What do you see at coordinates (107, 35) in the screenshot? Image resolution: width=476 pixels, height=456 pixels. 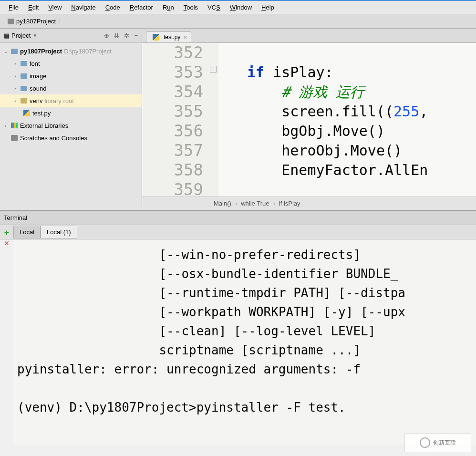 I see `locate-icon: ⊕` at bounding box center [107, 35].